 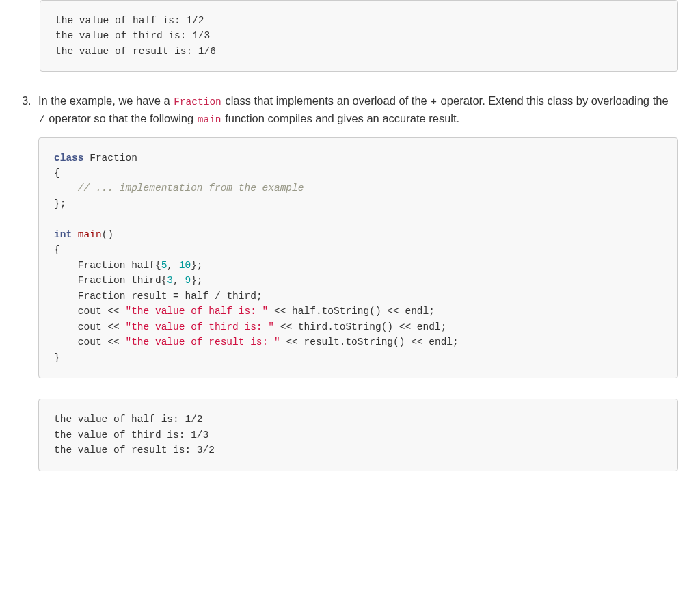 I want to click on op: /, so click(x=217, y=296).